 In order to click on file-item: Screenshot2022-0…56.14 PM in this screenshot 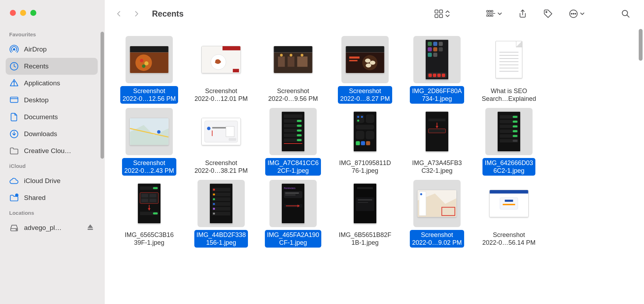, I will do `click(509, 214)`.